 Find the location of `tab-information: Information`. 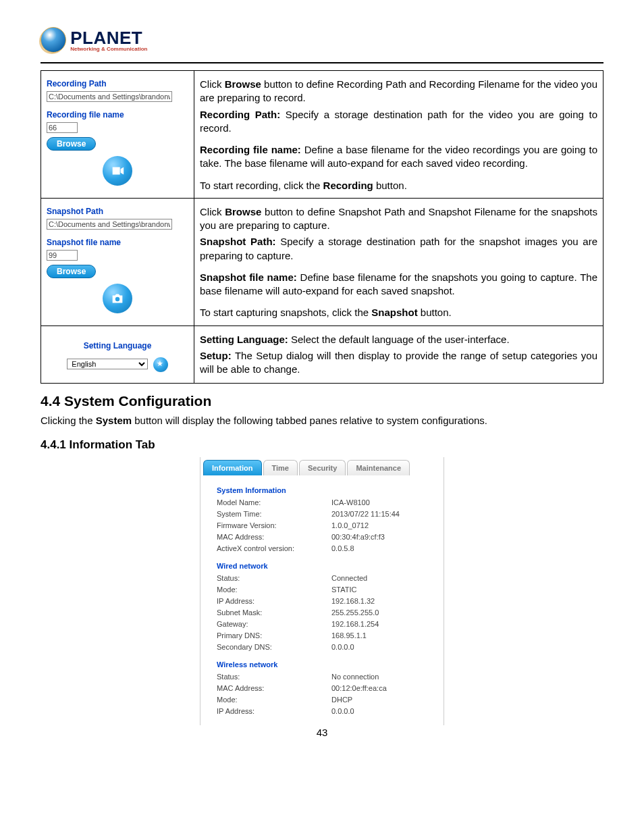

tab-information: Information is located at coordinates (232, 467).